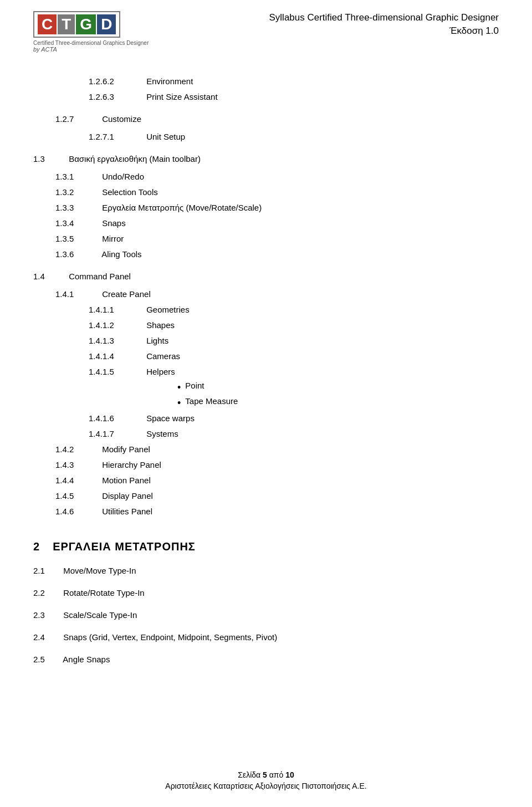 The width and height of the screenshot is (532, 807). Describe the element at coordinates (195, 386) in the screenshot. I see `bullet-label-point: Point` at that location.